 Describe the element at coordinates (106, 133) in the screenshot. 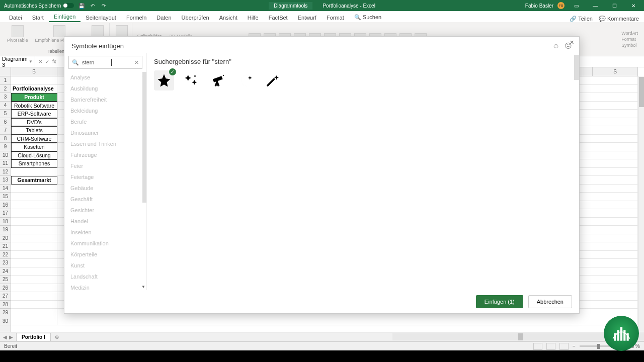

I see `category-item: Dinosaurier` at that location.